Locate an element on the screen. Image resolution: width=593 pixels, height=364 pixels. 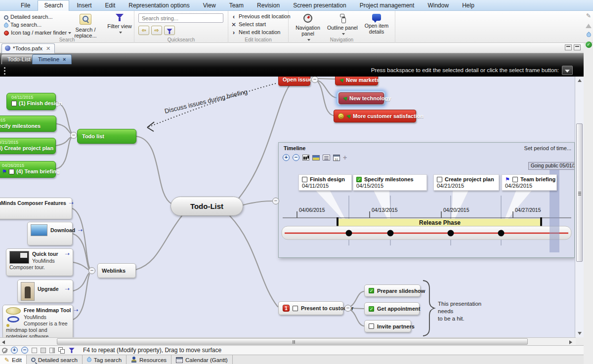
bottom-tab-detailed-search: Detailed search is located at coordinates (54, 360).